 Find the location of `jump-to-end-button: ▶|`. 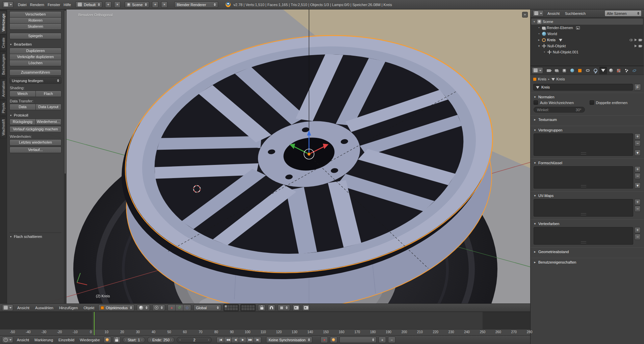

jump-to-end-button: ▶| is located at coordinates (257, 340).